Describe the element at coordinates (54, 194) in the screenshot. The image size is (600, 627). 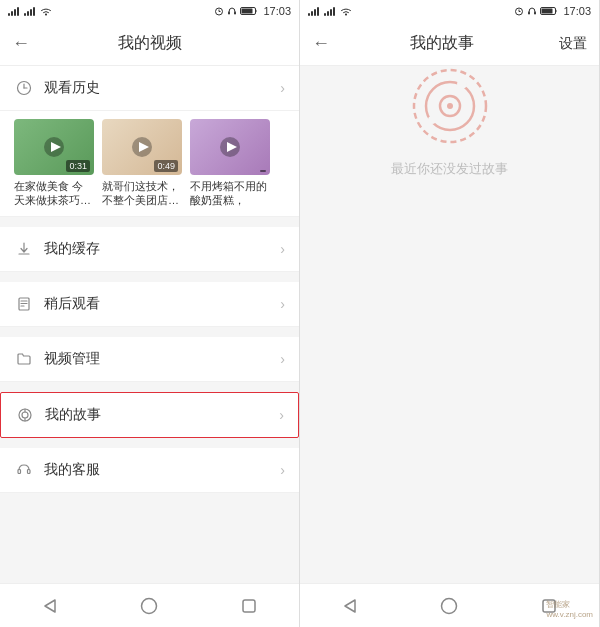
I see `video-caption-0: 在家做美食 今天来做抹茶巧克力吧#` at that location.